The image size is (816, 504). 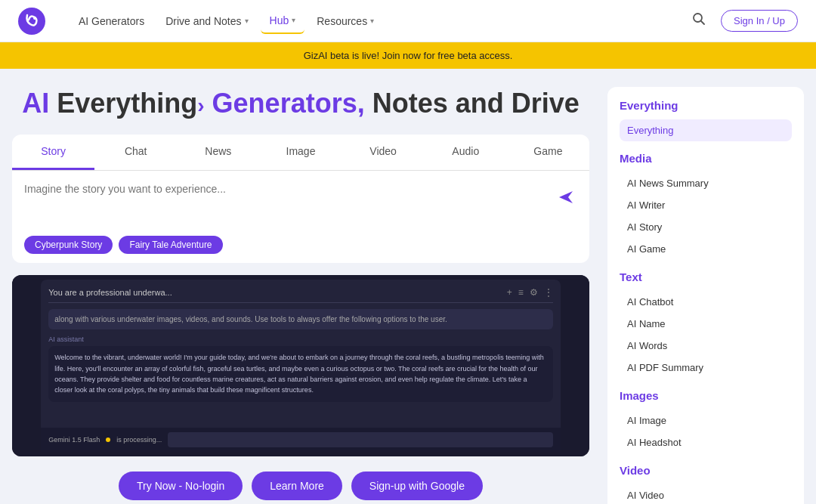 What do you see at coordinates (408, 21) in the screenshot?
I see `header: AI Generators Drive and Notes ▾ Hub ▾ Re…` at bounding box center [408, 21].